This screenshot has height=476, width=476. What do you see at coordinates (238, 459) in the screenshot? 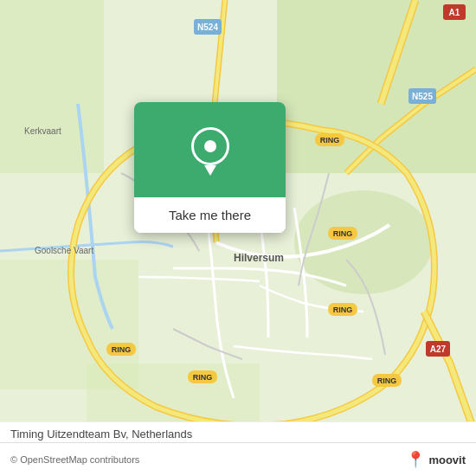
I see `bottom-bar: © OpenStreetMap contributors 📍 moovit` at bounding box center [238, 459].